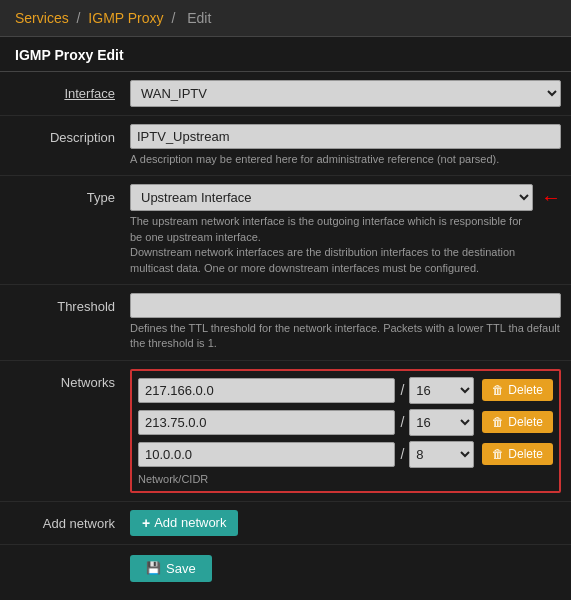 The width and height of the screenshot is (571, 600). I want to click on slash-2: /, so click(402, 422).